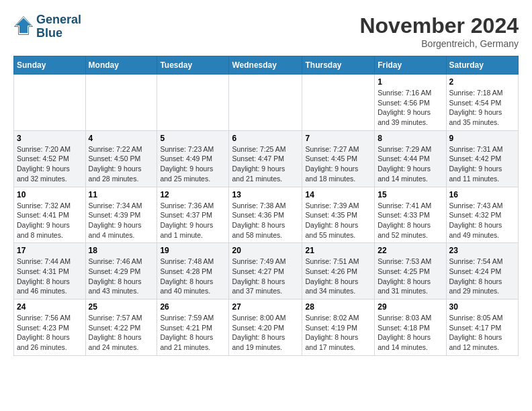 The image size is (532, 411). What do you see at coordinates (50, 307) in the screenshot?
I see `day-number: 24` at bounding box center [50, 307].